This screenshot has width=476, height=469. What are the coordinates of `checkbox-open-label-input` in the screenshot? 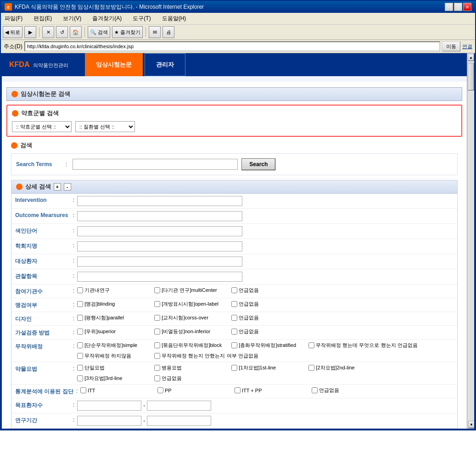 It's located at (157, 304).